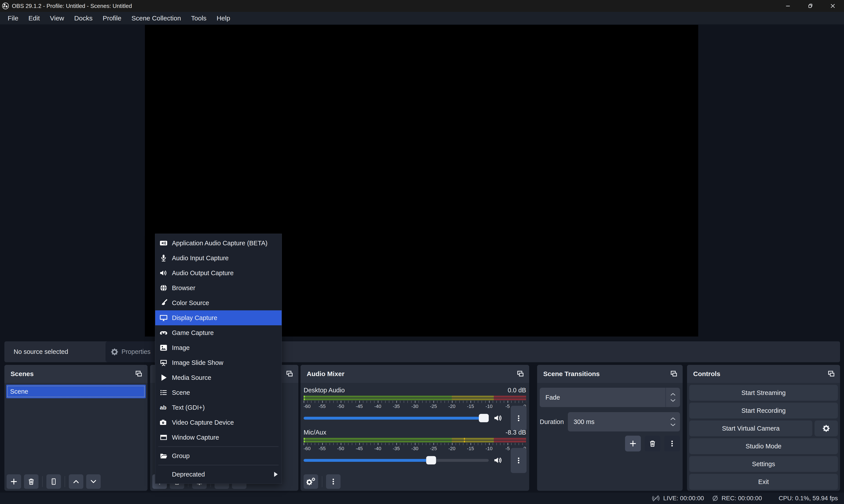 This screenshot has height=504, width=844. Describe the element at coordinates (684, 499) in the screenshot. I see `live-time: LIVE: 00:00:00` at that location.